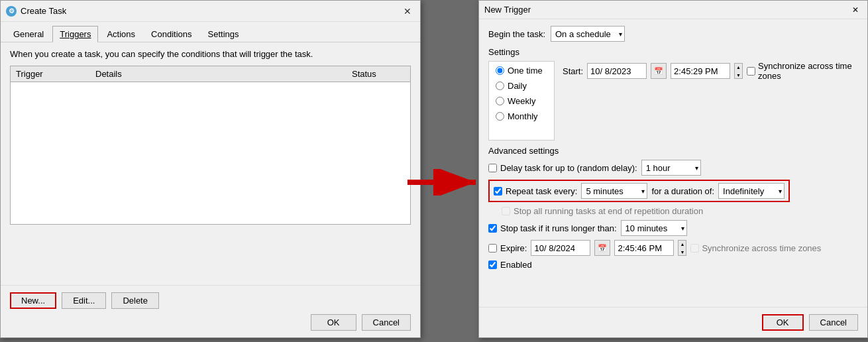 The height and width of the screenshot is (342, 868). I want to click on tab-triggers: Triggers, so click(76, 34).